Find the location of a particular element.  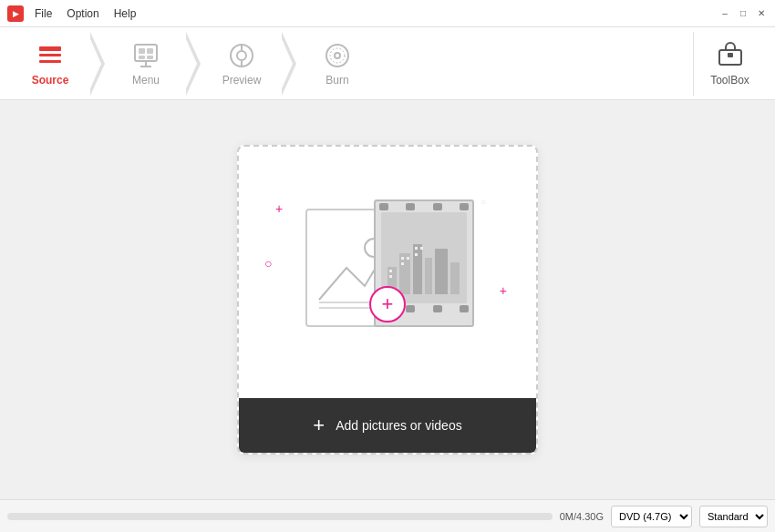

deco-plus-2: ○ is located at coordinates (268, 263).